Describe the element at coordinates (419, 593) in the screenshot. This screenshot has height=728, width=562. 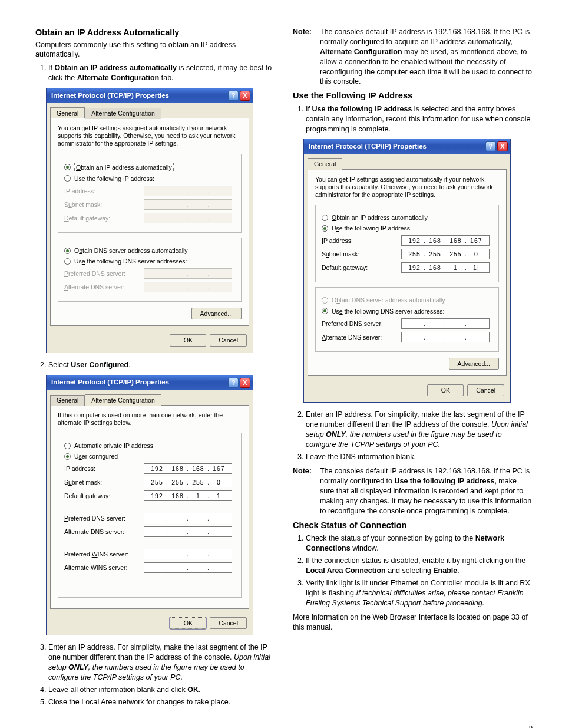
I see `check-step-3: Verify link light is lit under Ethernet …` at that location.